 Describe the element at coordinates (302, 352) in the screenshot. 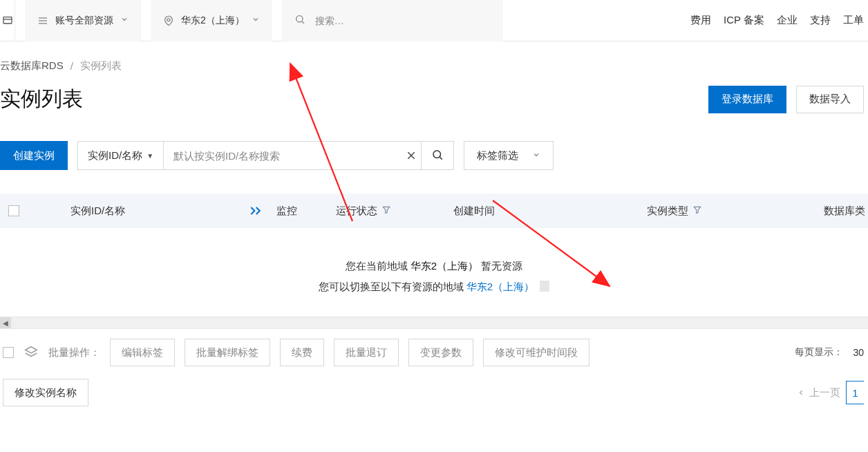

I see `batch-renew-button: 续费` at that location.